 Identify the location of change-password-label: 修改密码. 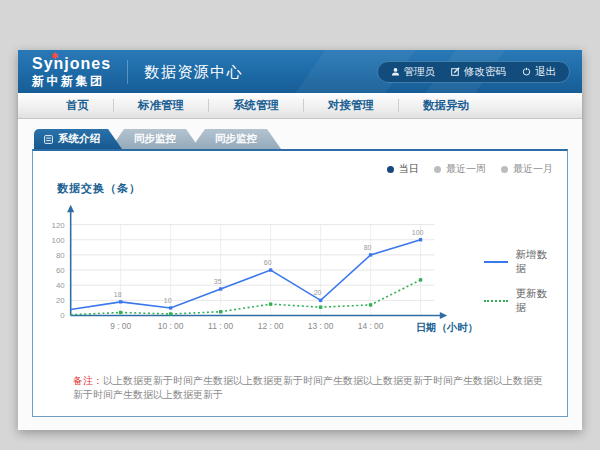
(485, 72).